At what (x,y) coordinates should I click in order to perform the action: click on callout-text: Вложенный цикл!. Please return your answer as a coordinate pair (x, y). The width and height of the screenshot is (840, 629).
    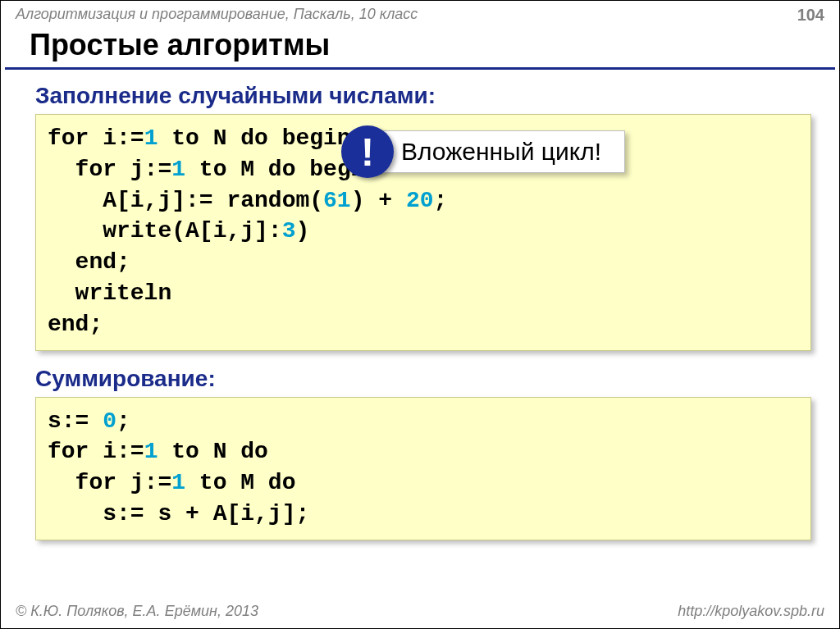
    Looking at the image, I should click on (497, 152).